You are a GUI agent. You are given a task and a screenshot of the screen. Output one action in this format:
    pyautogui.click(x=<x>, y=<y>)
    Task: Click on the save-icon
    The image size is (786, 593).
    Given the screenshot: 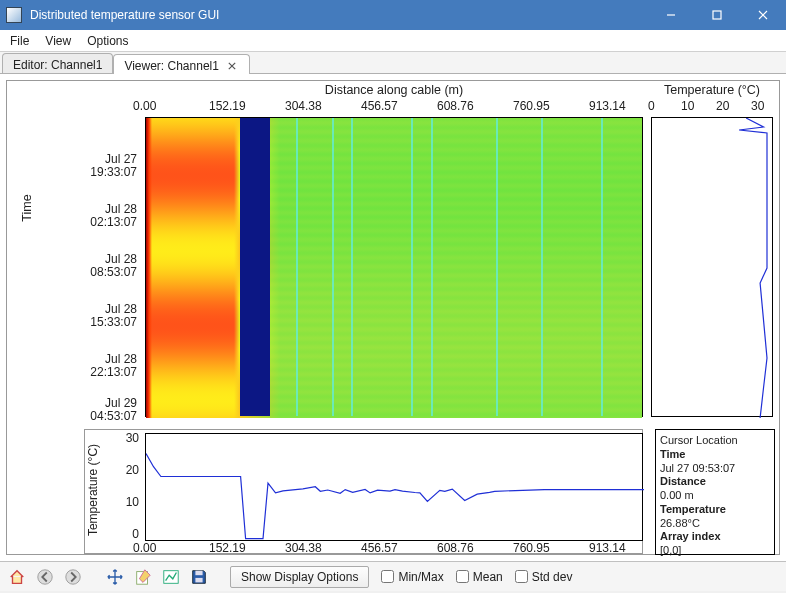 What is the action you would take?
    pyautogui.click(x=199, y=577)
    